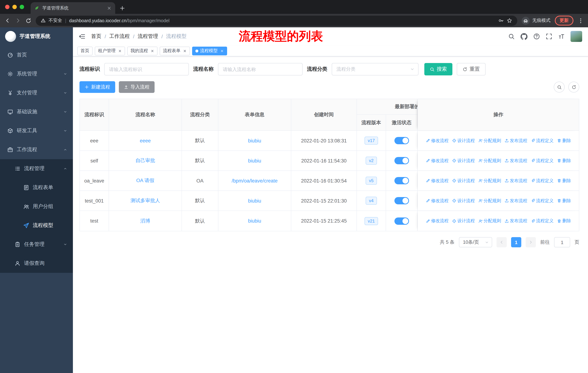  I want to click on process-name-input, so click(260, 69).